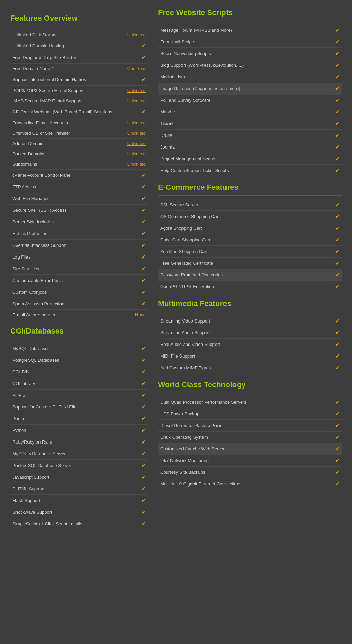 The image size is (352, 644). I want to click on worldclass-title: World Class Technology, so click(250, 385).